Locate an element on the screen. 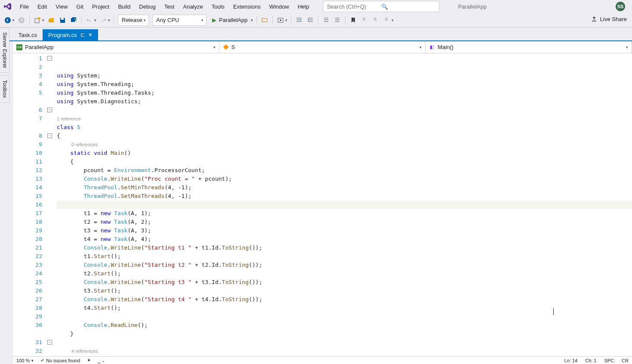  nav-back-button is located at coordinates (8, 20).